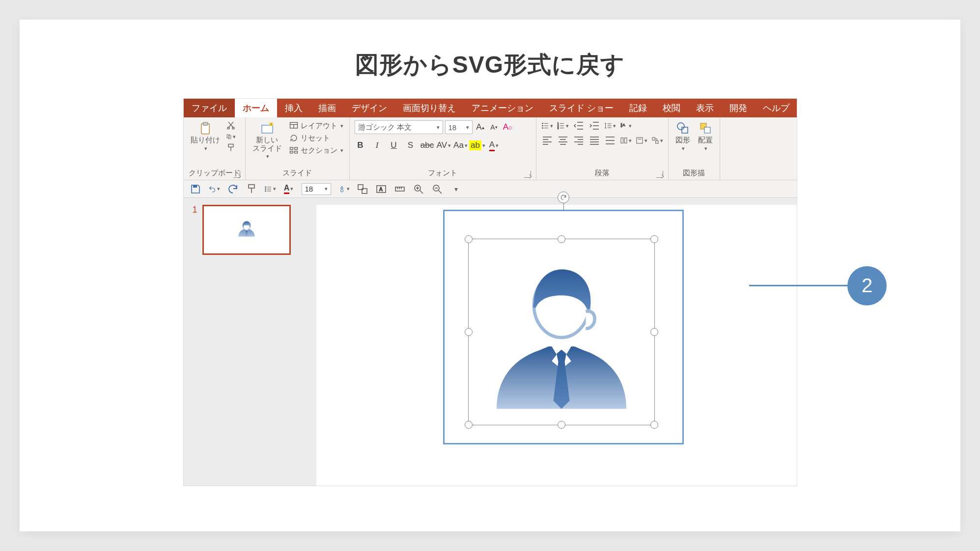  What do you see at coordinates (381, 189) in the screenshot?
I see `text-box-icon: A` at bounding box center [381, 189].